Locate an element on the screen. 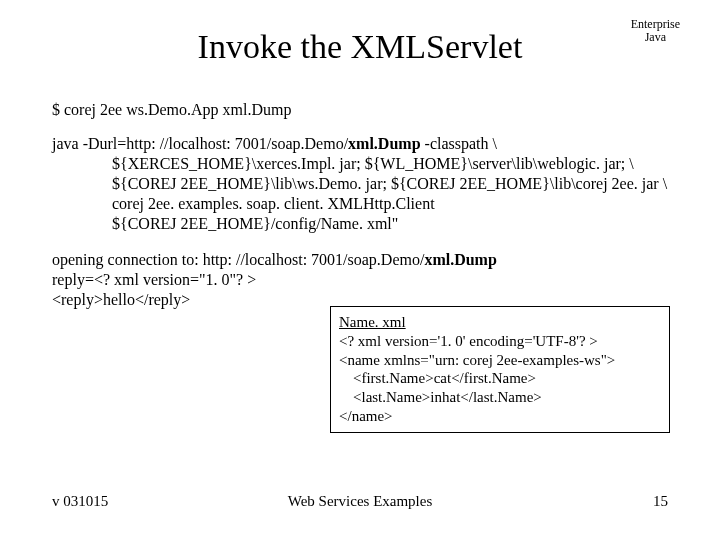 The image size is (720, 540). java-line-5: ${COREJ 2EE_HOME}/config/Name. xml" is located at coordinates (390, 224).